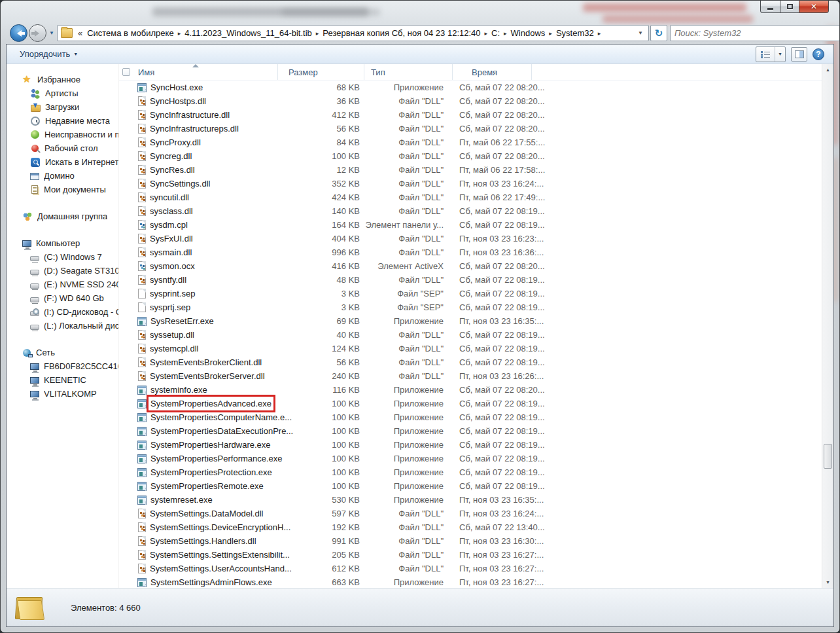 The height and width of the screenshot is (633, 840). What do you see at coordinates (755, 33) in the screenshot?
I see `search-box` at bounding box center [755, 33].